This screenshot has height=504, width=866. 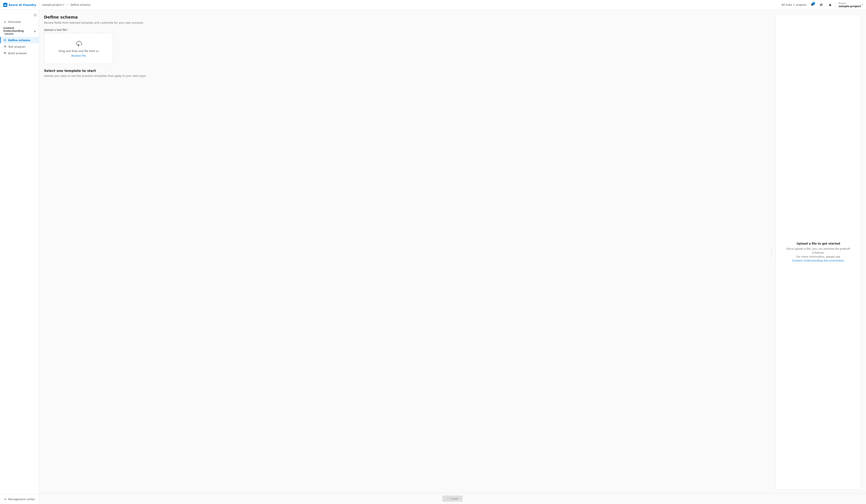 I want to click on page-title: Define schema, so click(x=406, y=17).